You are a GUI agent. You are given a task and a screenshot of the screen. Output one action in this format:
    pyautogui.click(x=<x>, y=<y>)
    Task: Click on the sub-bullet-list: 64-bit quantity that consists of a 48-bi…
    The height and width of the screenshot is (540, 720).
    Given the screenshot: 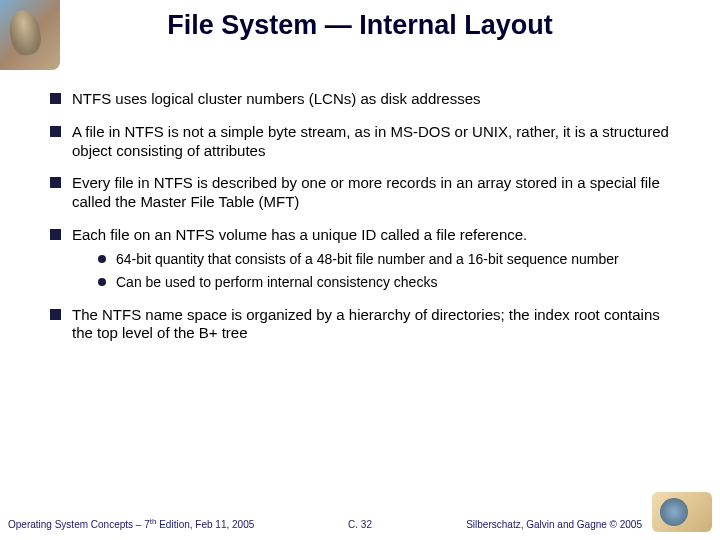 What is the action you would take?
    pyautogui.click(x=384, y=272)
    